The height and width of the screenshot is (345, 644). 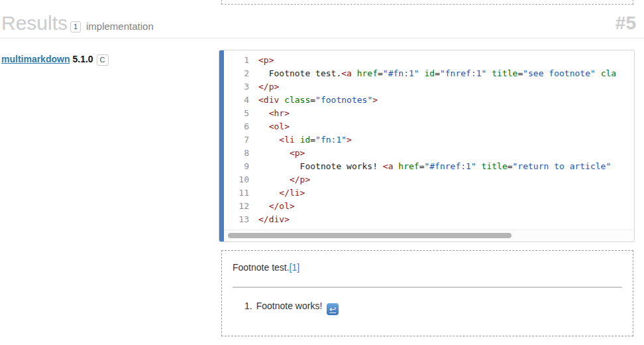 I want to click on code-line-number: 4, so click(x=237, y=100).